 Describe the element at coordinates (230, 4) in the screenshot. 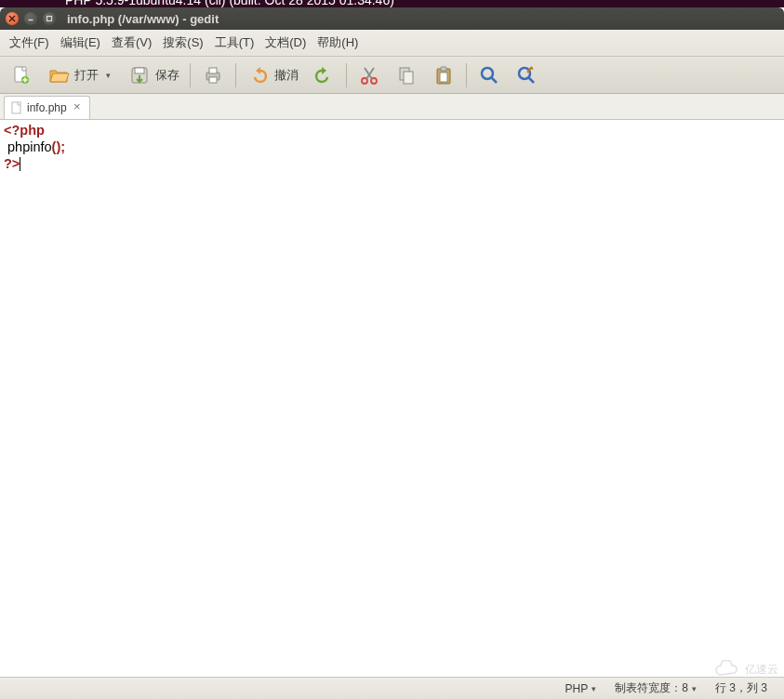

I see `terminal-text: PHP 5.5.9-1ubuntu4.14 (cli) (built: Oct …` at that location.